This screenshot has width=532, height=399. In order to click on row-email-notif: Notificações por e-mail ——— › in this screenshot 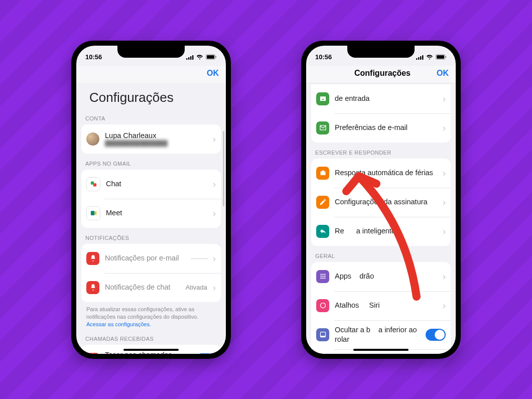, I will do `click(151, 258)`.